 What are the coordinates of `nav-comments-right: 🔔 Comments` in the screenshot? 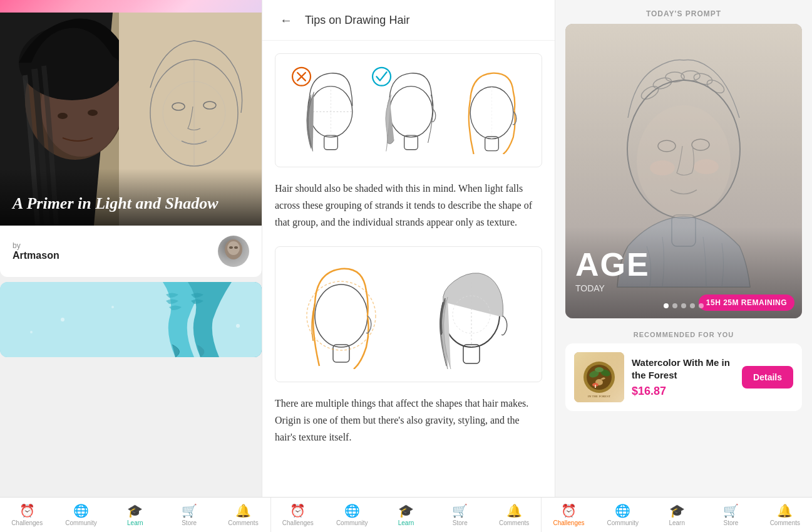 It's located at (785, 515).